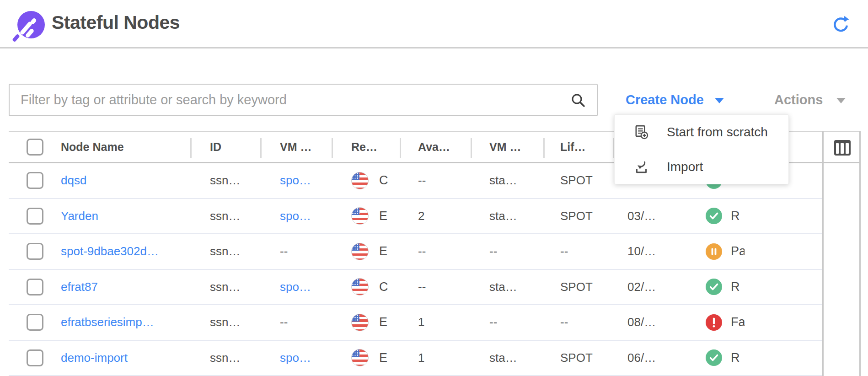 The width and height of the screenshot is (868, 376). Describe the element at coordinates (675, 100) in the screenshot. I see `create-node-button: Create Node` at that location.